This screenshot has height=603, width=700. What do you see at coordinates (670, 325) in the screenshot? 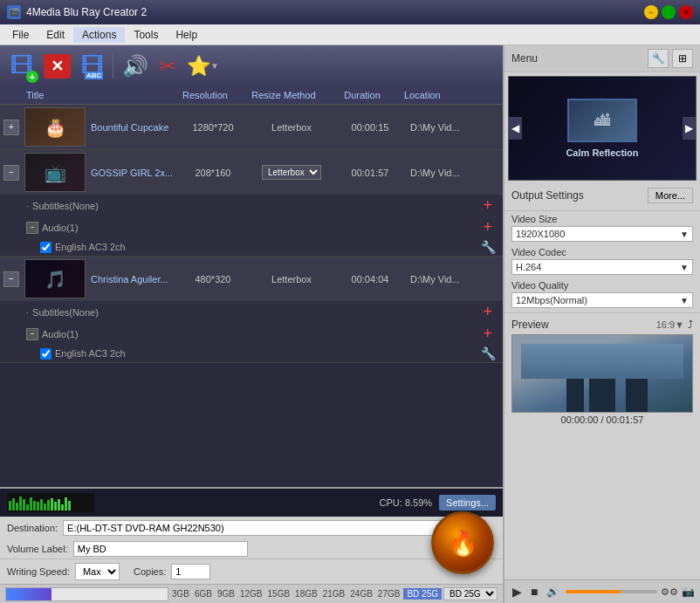
I see `aspect-ratio: 16:9▼` at bounding box center [670, 325].